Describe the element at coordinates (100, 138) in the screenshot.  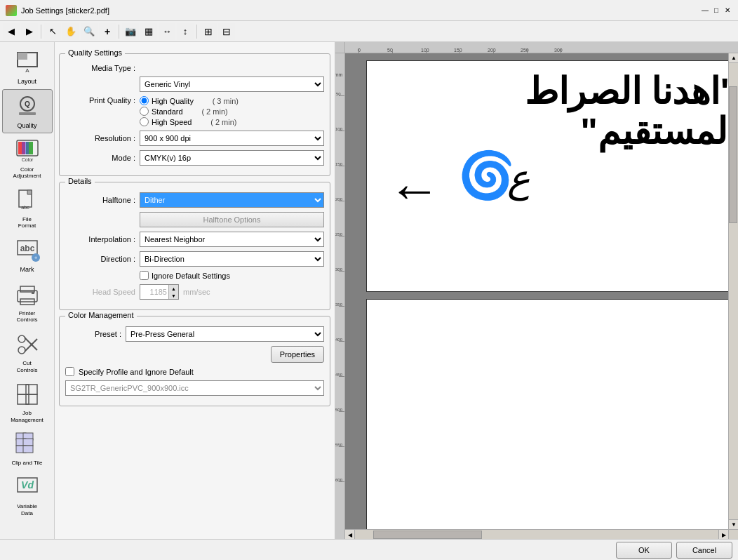
I see `resolution-label: Resolution :` at that location.